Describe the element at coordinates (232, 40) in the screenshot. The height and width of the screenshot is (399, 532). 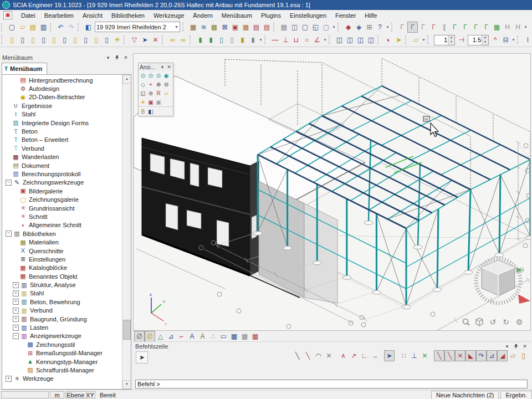
I see `clipping-box-off-icon: ▯` at that location.